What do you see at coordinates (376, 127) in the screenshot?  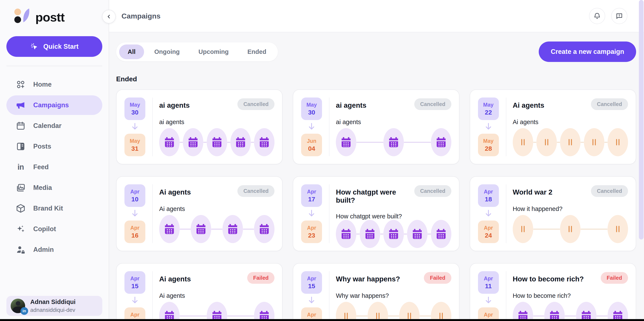 I see `campaign-card: May30Jun04ai agentsCancelledai agents` at bounding box center [376, 127].